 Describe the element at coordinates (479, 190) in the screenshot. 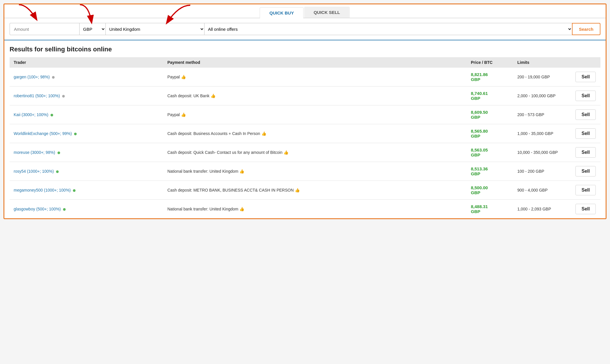

I see `price-value: 8,500.00GBP` at that location.